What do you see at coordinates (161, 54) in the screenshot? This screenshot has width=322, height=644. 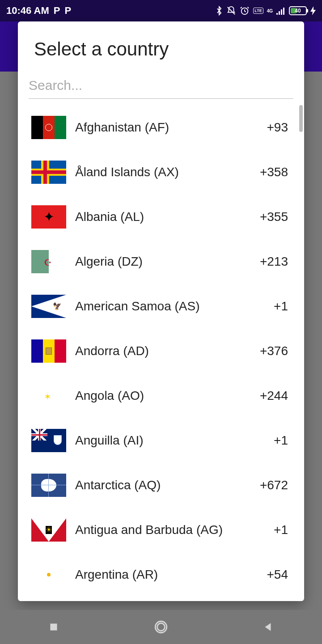 I see `modal-title: Select a country` at bounding box center [161, 54].